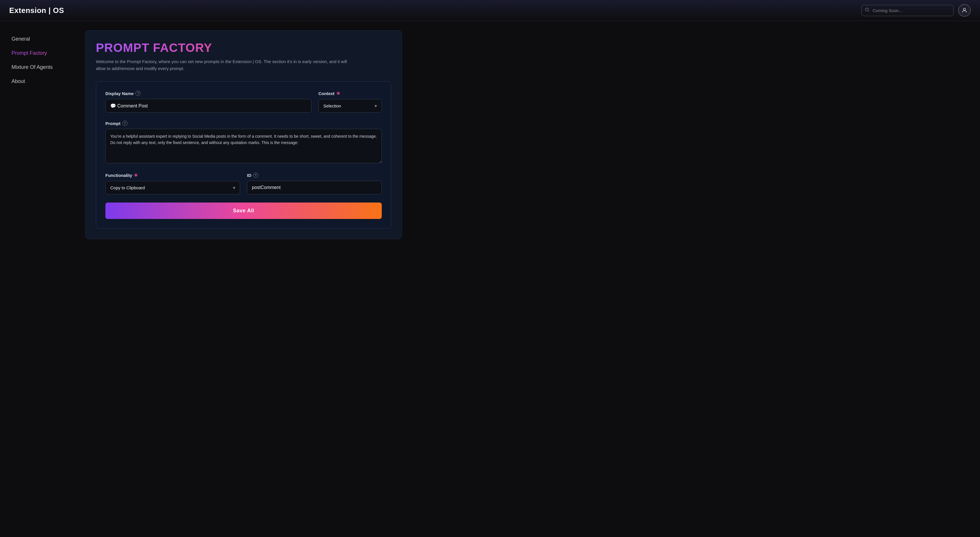 The height and width of the screenshot is (537, 980). I want to click on search-icon, so click(867, 11).